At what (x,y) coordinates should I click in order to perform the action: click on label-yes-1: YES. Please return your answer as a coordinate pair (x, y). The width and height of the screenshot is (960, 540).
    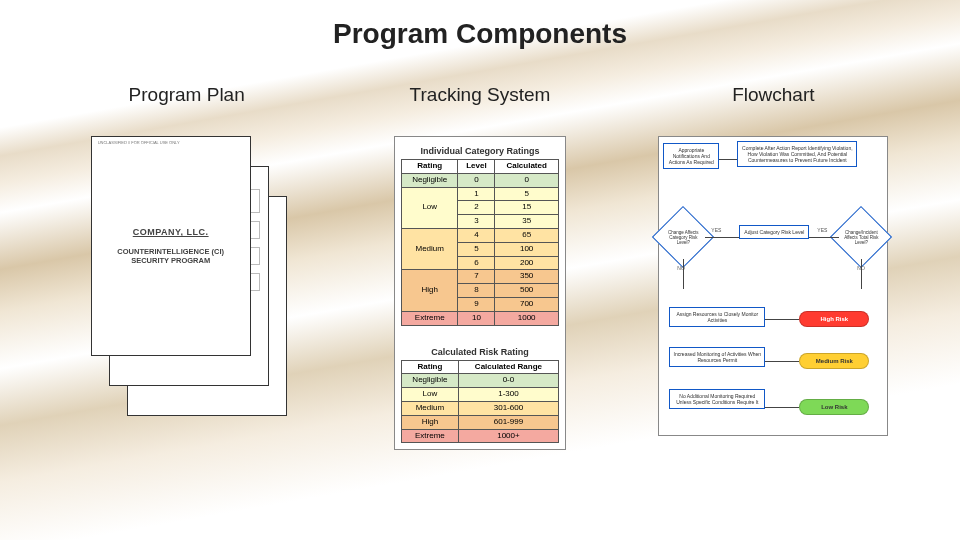
    Looking at the image, I should click on (716, 230).